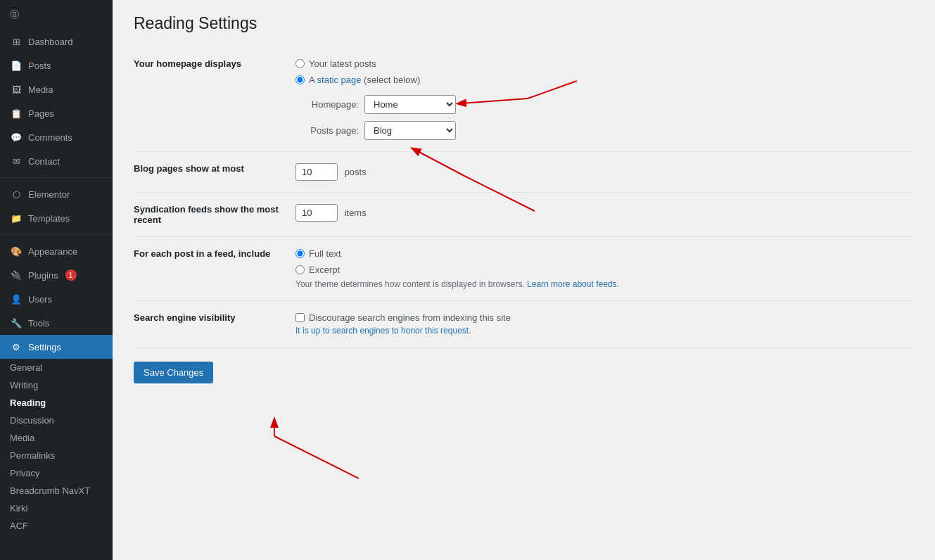  Describe the element at coordinates (571, 284) in the screenshot. I see `learn-more-feeds-link: Learn more about feeds` at that location.